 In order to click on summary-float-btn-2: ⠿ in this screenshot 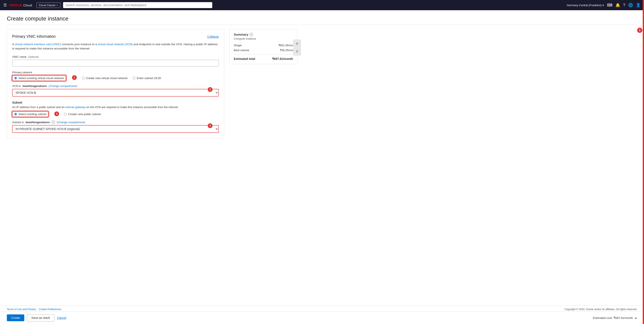, I will do `click(297, 52)`.